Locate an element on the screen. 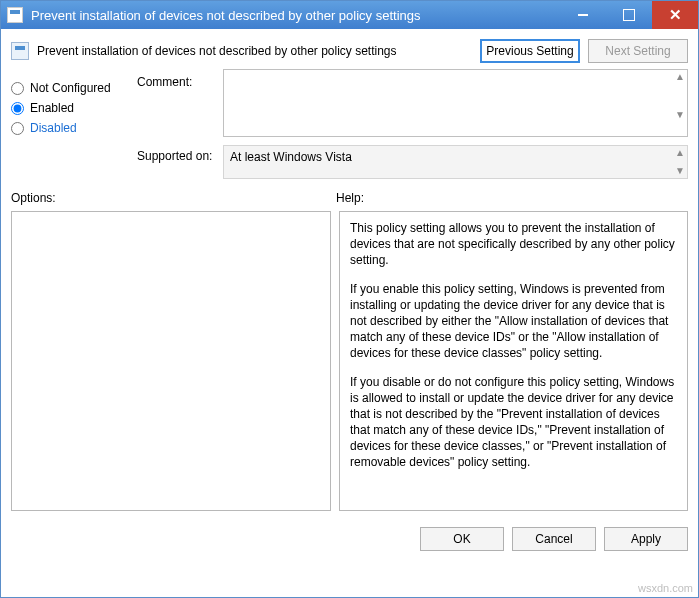  maximize-button is located at coordinates (629, 15).